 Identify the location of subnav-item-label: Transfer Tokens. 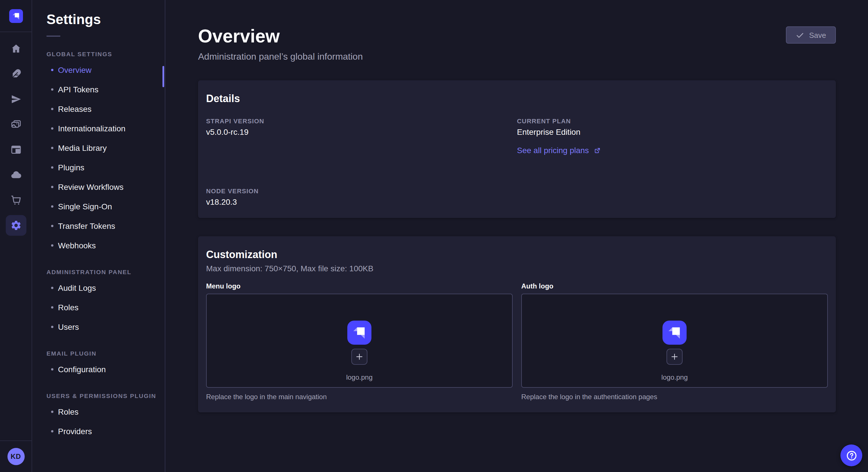
(87, 226).